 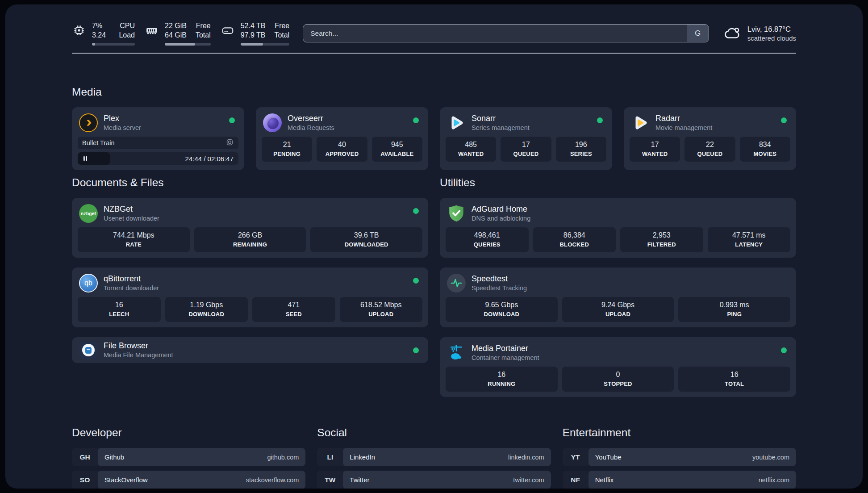 What do you see at coordinates (126, 480) in the screenshot?
I see `bookmark-name: StackOverflow` at bounding box center [126, 480].